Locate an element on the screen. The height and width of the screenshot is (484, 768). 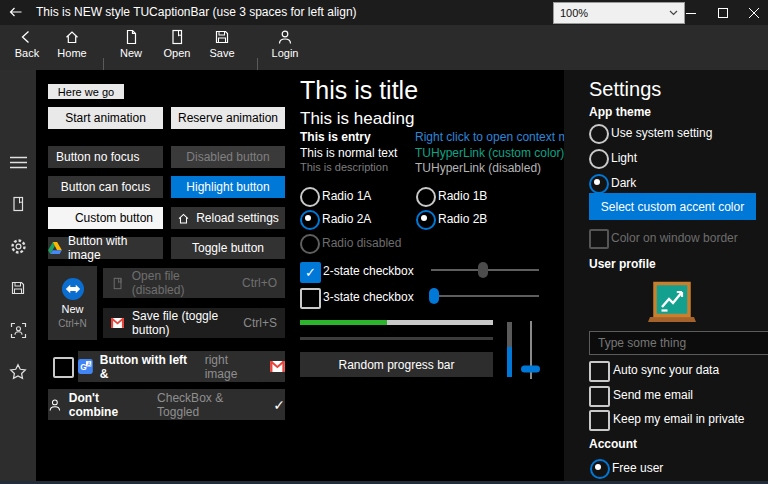
left-nav-rail is located at coordinates (18, 276).